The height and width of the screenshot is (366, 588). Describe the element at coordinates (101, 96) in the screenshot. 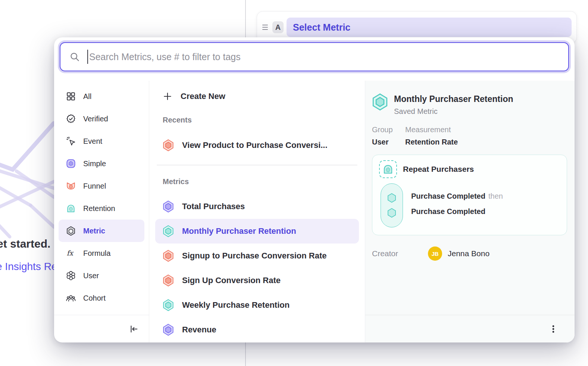

I see `sidebar-item-all: All` at that location.